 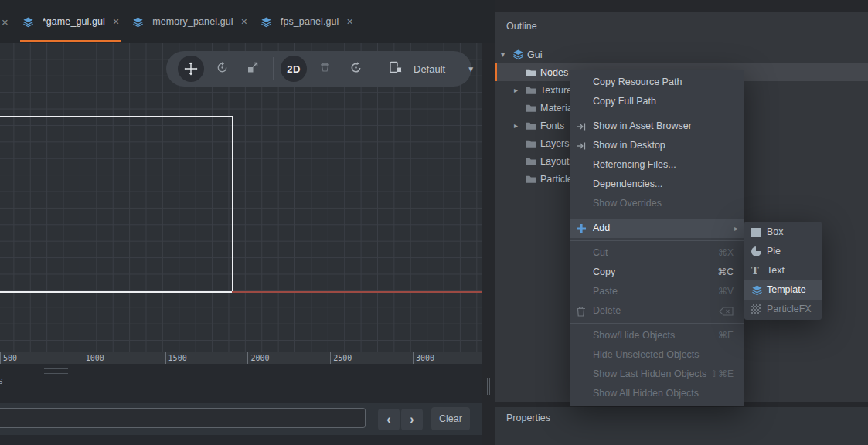 What do you see at coordinates (223, 70) in the screenshot?
I see `rotate-tool-icon` at bounding box center [223, 70].